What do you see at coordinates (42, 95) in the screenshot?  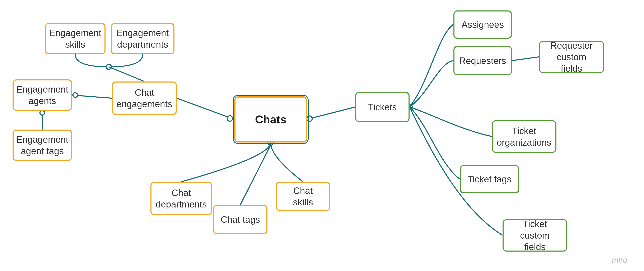 I see `node-engagement-agents: Engagement agents` at bounding box center [42, 95].